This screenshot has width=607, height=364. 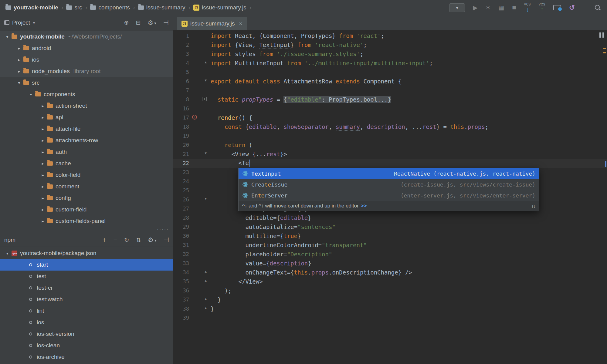 I want to click on editor-line-36: 36 );, so click(x=390, y=291).